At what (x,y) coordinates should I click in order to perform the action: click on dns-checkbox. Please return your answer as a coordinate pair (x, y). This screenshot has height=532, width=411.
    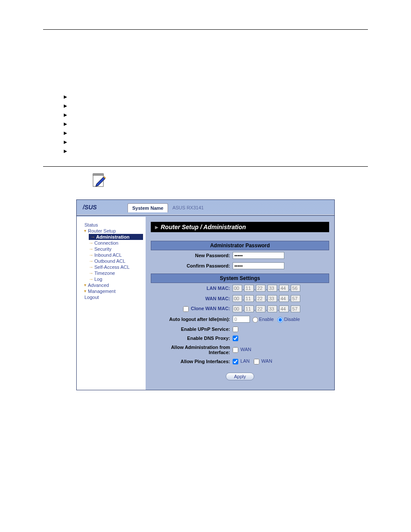
    Looking at the image, I should click on (235, 339).